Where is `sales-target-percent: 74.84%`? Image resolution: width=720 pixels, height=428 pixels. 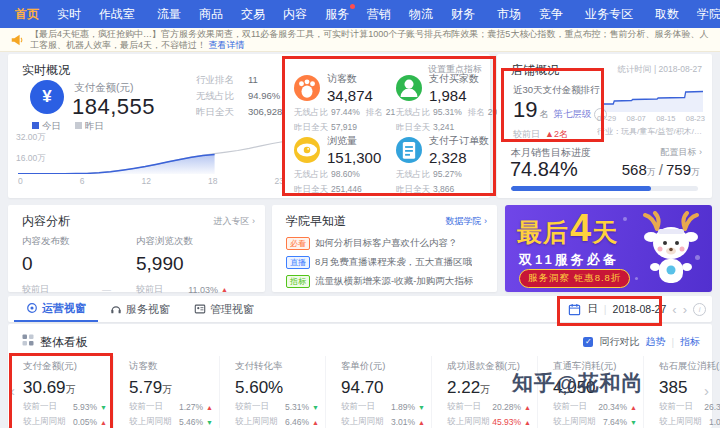 sales-target-percent: 74.84% is located at coordinates (544, 170).